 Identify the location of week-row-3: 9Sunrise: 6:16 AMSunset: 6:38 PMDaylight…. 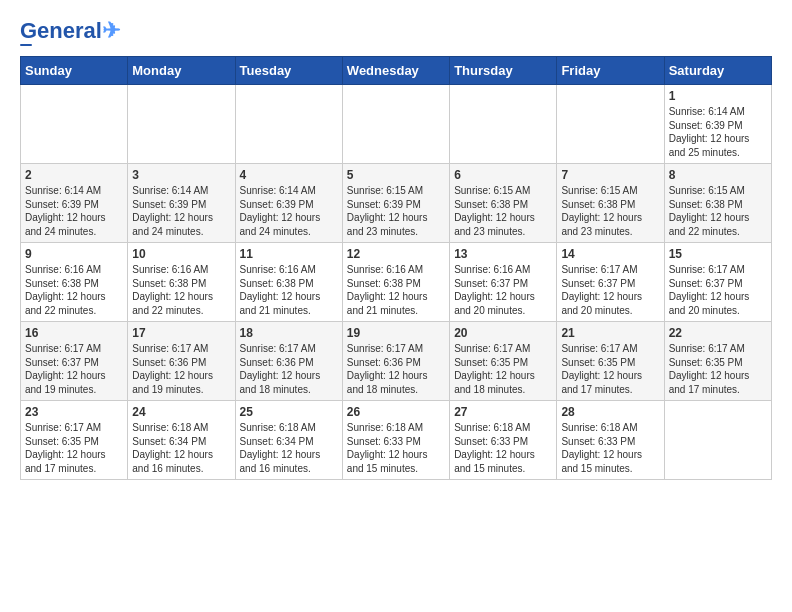
(396, 282).